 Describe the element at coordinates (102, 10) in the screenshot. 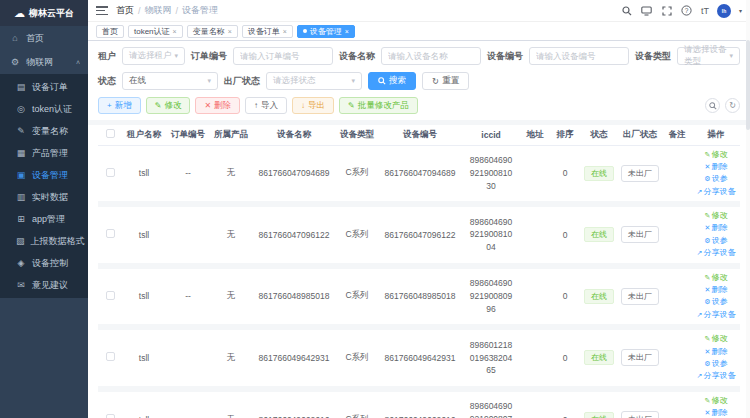

I see `hamburger-icon` at that location.